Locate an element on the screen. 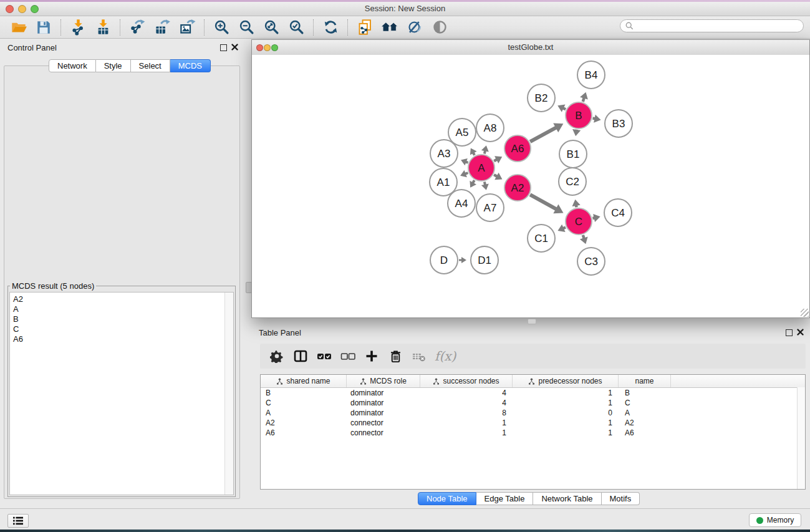 This screenshot has height=532, width=810. home-button is located at coordinates (390, 27).